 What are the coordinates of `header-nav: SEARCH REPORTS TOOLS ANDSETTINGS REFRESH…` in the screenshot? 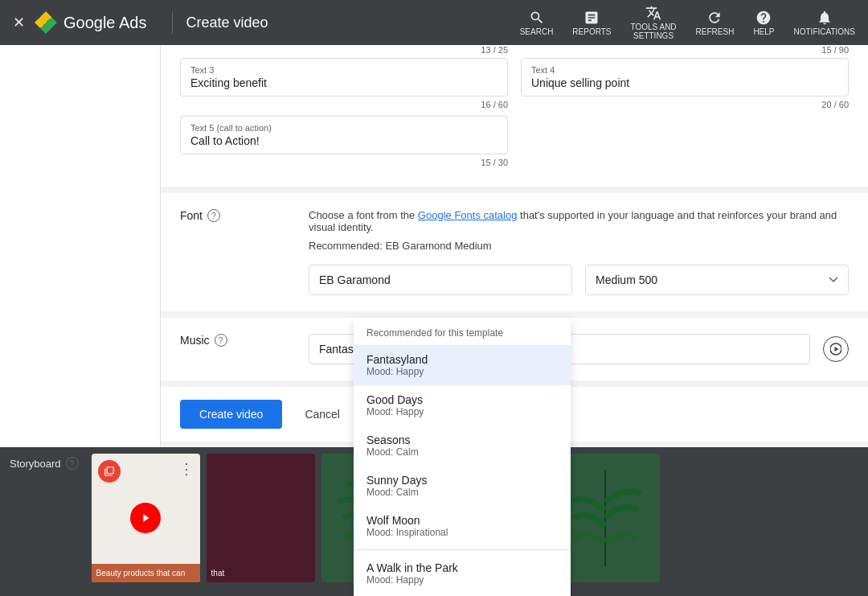 It's located at (688, 23).